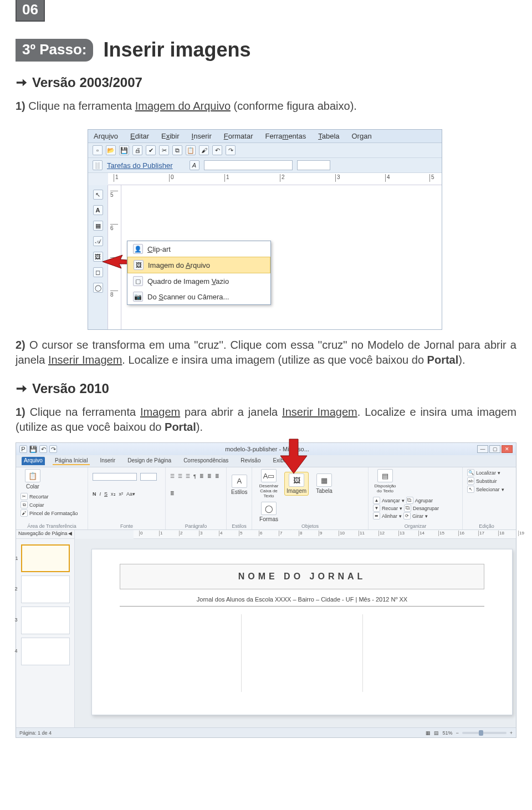 This screenshot has height=810, width=532. What do you see at coordinates (140, 165) in the screenshot?
I see `publisher-tasks-link: Tarefas do Publisher` at bounding box center [140, 165].